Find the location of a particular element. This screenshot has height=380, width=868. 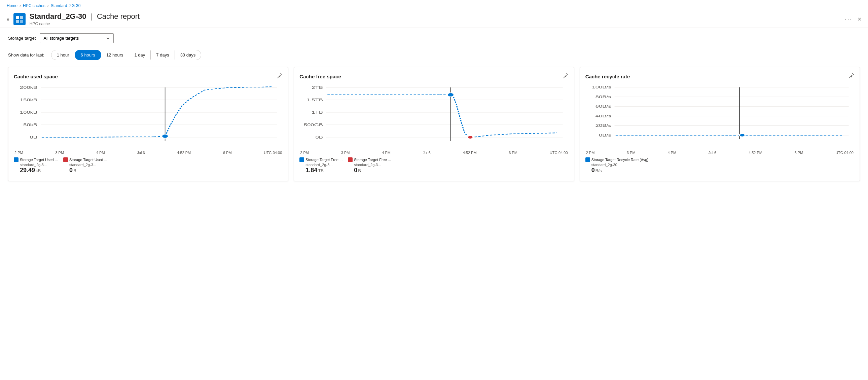

svg-text: 100B/s is located at coordinates (601, 88).